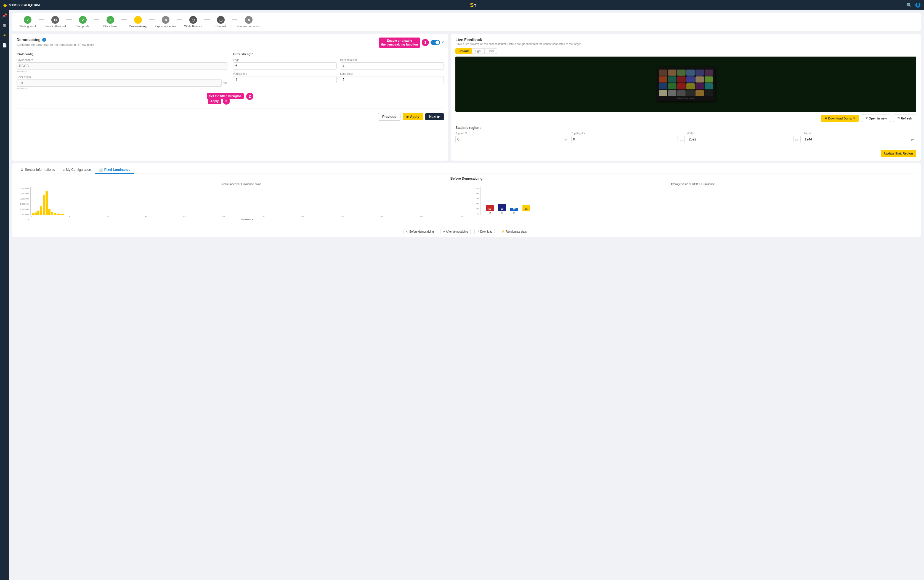 This screenshot has width=924, height=580. Describe the element at coordinates (516, 232) in the screenshot. I see `recalculate-label: Recalculate stats` at that location.